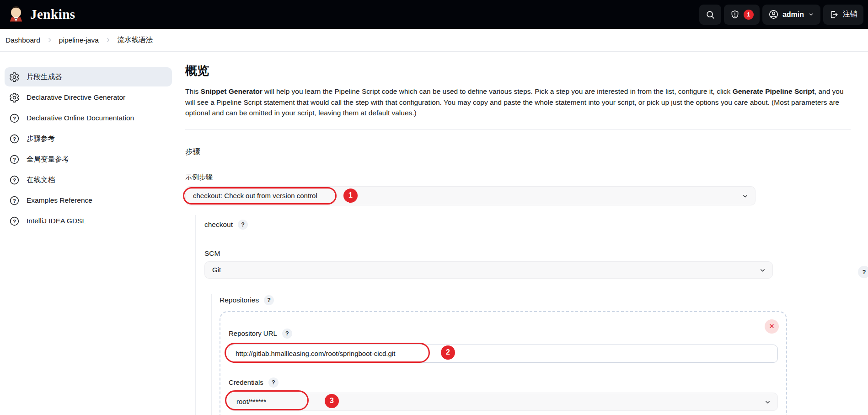  Describe the element at coordinates (434, 40) in the screenshot. I see `breadcrumb: Dashboard pipeline-java 流水线语法` at that location.